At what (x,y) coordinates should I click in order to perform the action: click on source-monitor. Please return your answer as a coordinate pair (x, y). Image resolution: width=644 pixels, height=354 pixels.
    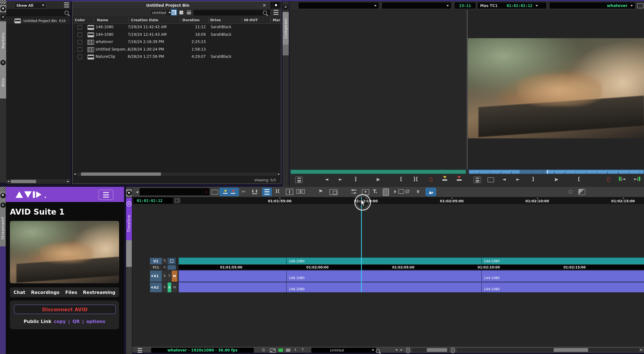
    Looking at the image, I should click on (379, 89).